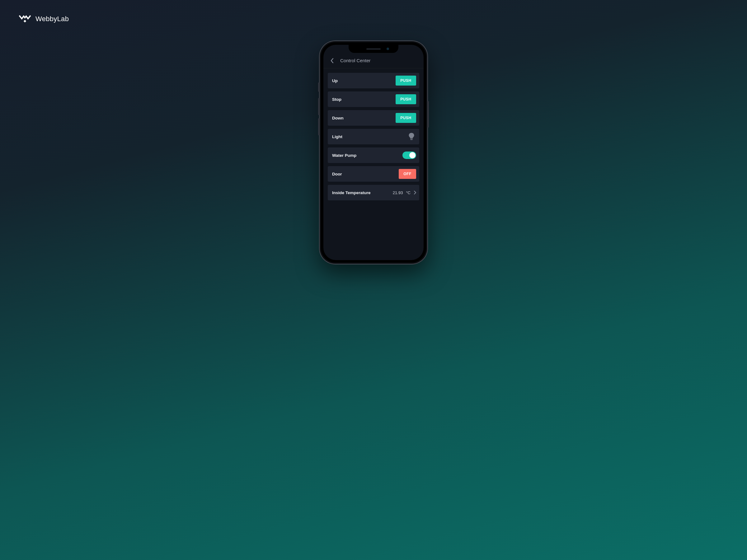 This screenshot has height=560, width=747. Describe the element at coordinates (337, 174) in the screenshot. I see `row-label: Door` at that location.